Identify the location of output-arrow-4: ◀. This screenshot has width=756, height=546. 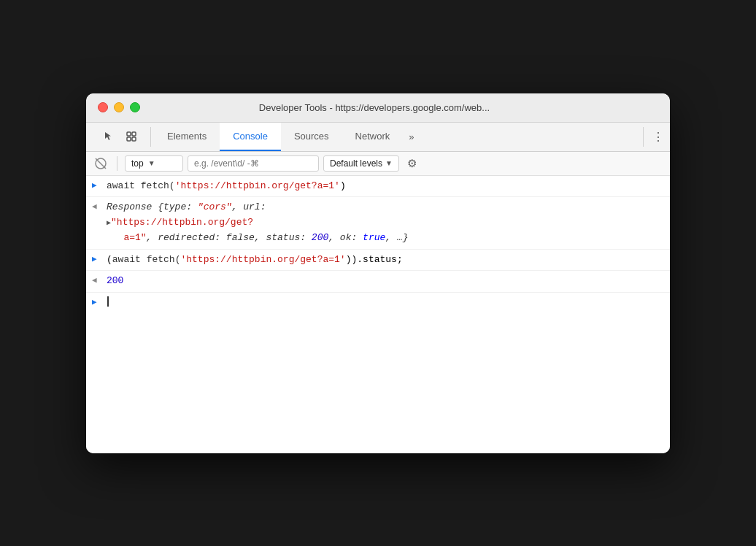
(99, 280).